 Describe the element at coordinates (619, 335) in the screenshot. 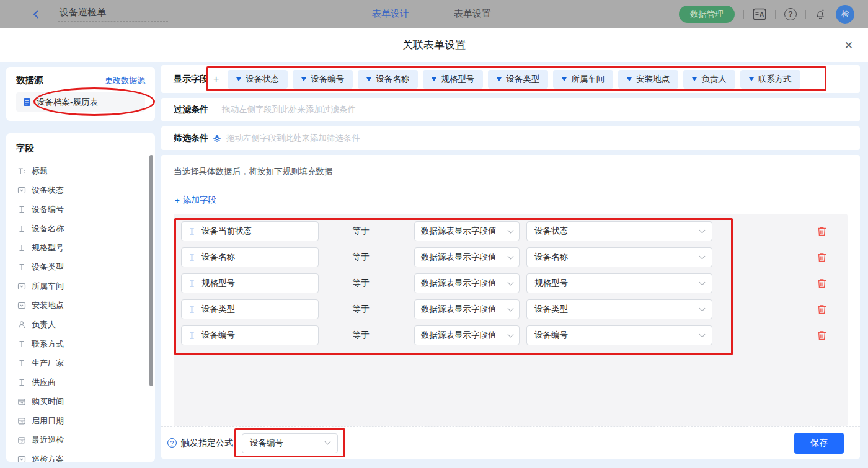

I see `source-field-select: 设备编号` at that location.